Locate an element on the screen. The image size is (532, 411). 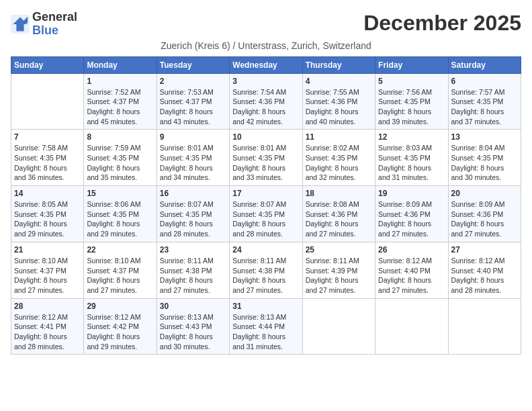
day-info: Sunrise: 8:10 AMSunset: 4:37 PMDaylight:… is located at coordinates (120, 275).